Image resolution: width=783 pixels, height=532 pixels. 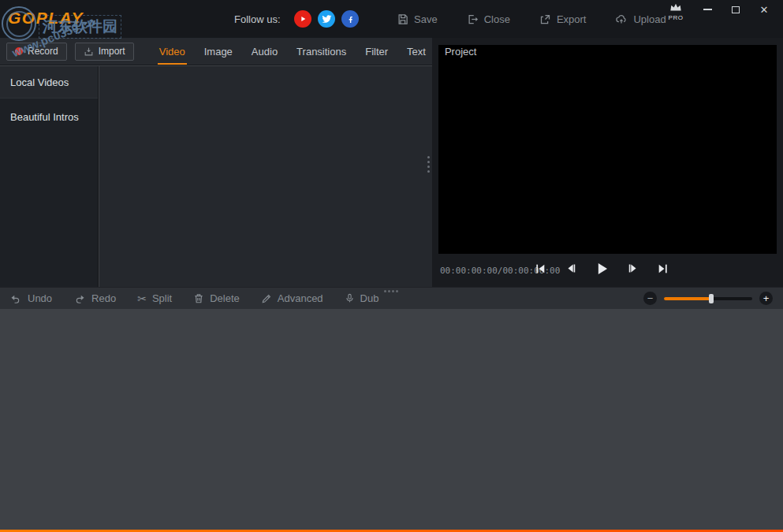 What do you see at coordinates (216, 298) in the screenshot?
I see `delete-button: Delete` at bounding box center [216, 298].